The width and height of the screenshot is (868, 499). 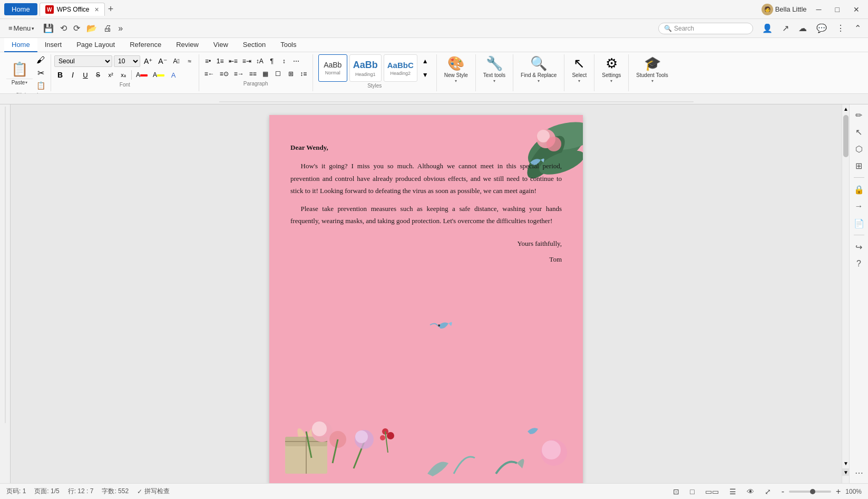 I want to click on vertical-scrollbar: ▲ ▼ ▼, so click(x=845, y=294).